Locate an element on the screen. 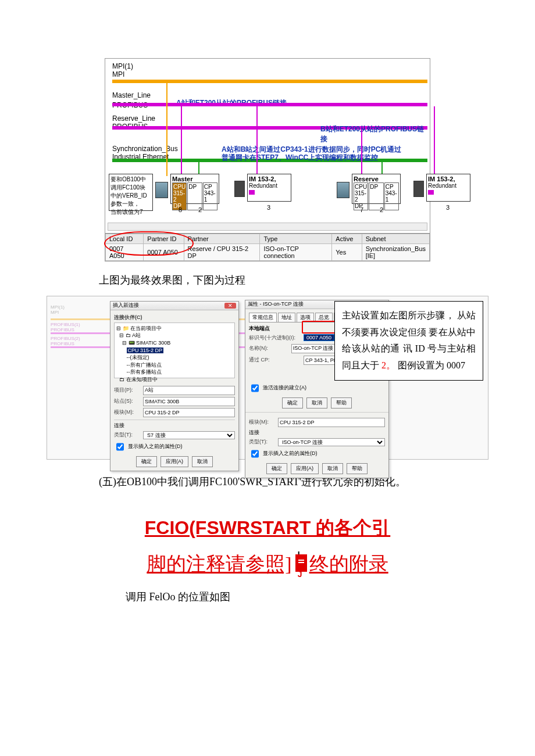  dlg1-title: 插入新连接 is located at coordinates (126, 306).